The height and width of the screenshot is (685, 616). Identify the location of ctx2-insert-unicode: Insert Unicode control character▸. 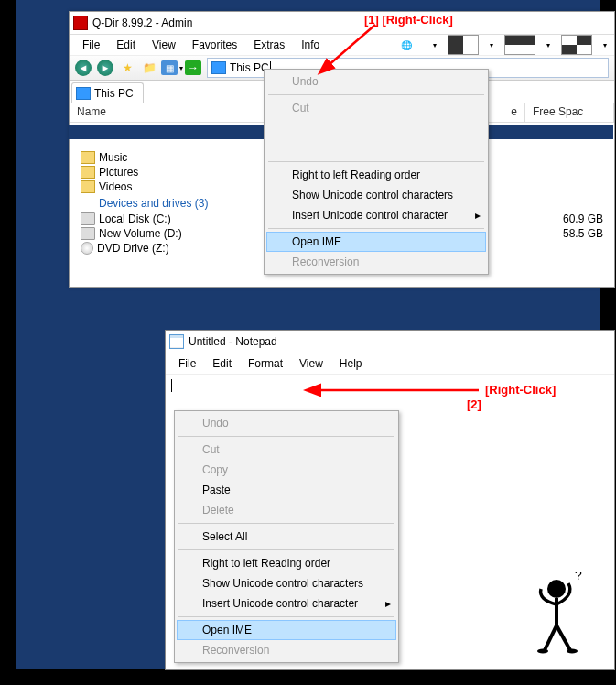
(286, 603).